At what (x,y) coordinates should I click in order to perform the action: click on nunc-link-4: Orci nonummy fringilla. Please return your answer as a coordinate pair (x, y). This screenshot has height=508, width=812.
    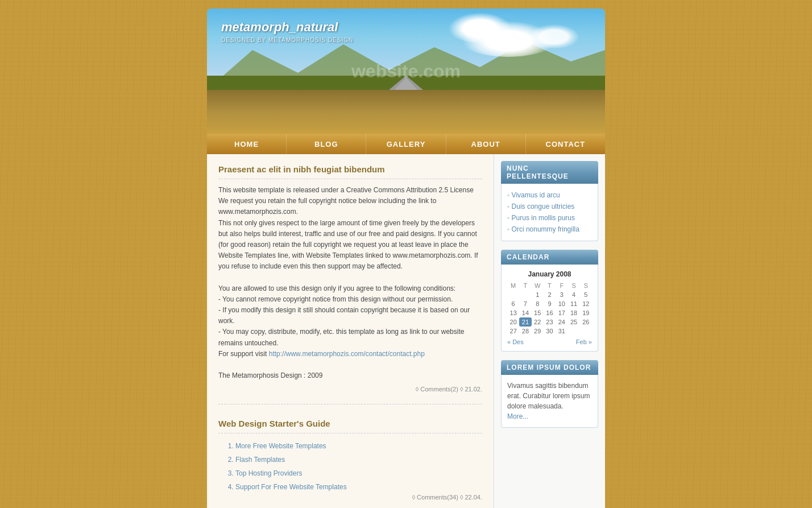
    Looking at the image, I should click on (546, 229).